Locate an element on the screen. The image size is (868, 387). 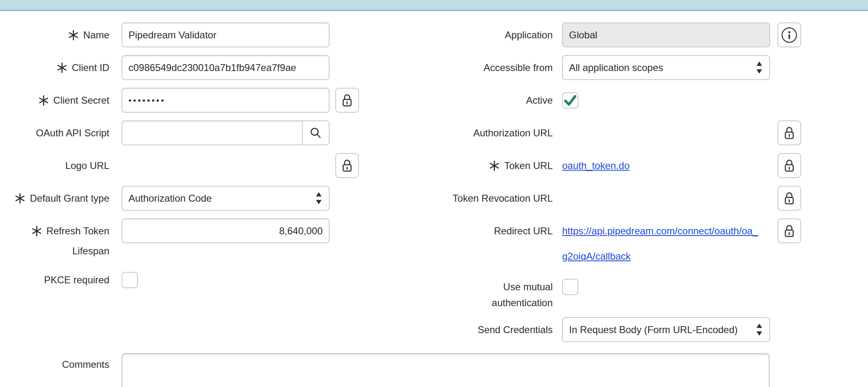
default-grant-type-value: Authorization Code is located at coordinates (170, 198).